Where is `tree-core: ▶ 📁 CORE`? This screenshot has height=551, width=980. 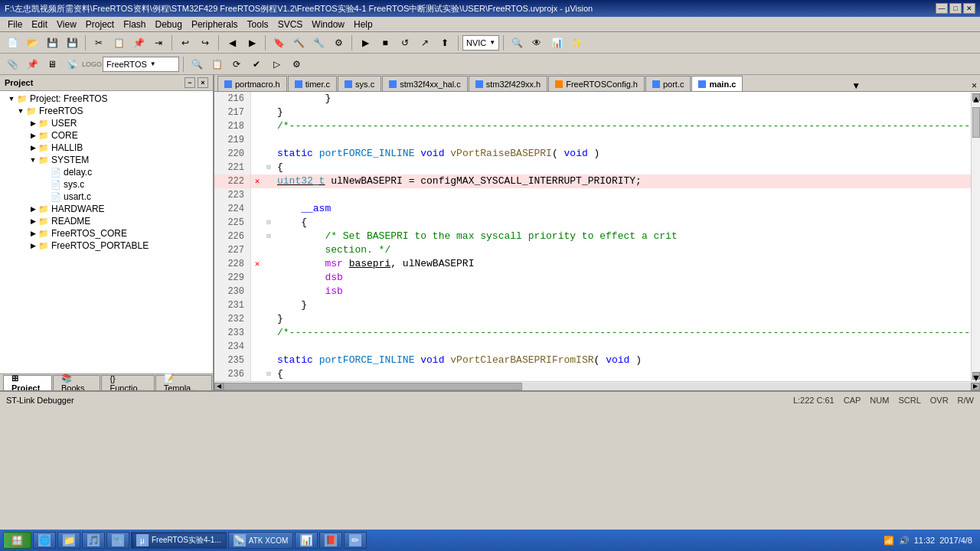
tree-core: ▶ 📁 CORE is located at coordinates (106, 135).